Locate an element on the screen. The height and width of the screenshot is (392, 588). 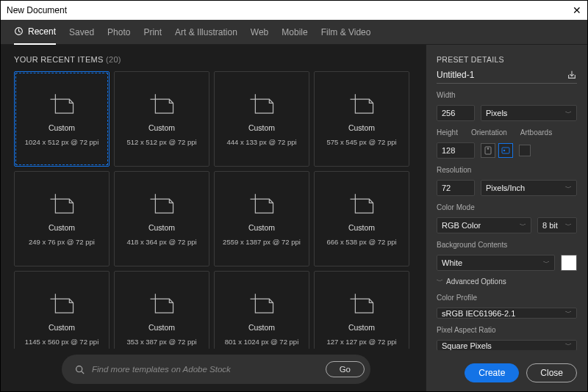
preset-card: Custom444 x 133 px @ 72 ppi is located at coordinates (262, 119).